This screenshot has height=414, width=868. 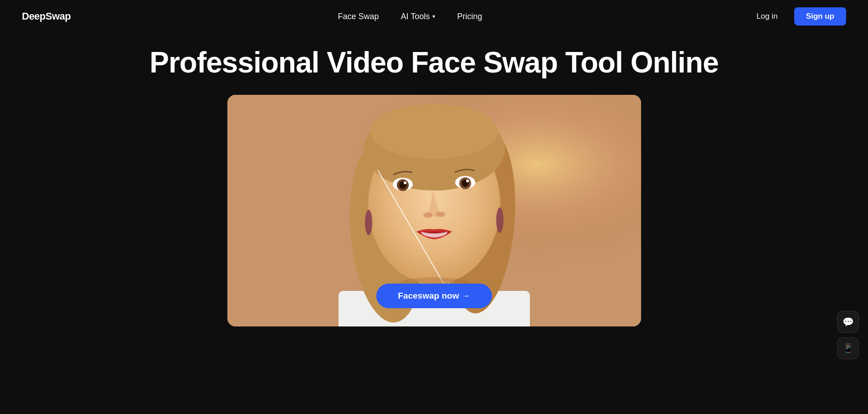 What do you see at coordinates (434, 296) in the screenshot?
I see `faceswap-now-button: Faceswap now →` at bounding box center [434, 296].